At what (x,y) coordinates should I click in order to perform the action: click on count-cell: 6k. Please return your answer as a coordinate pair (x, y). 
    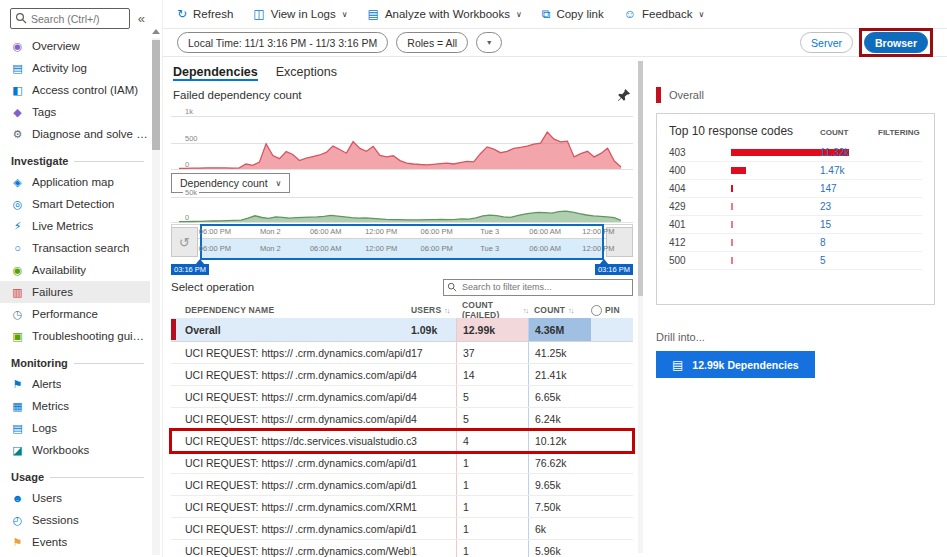
    Looking at the image, I should click on (560, 528).